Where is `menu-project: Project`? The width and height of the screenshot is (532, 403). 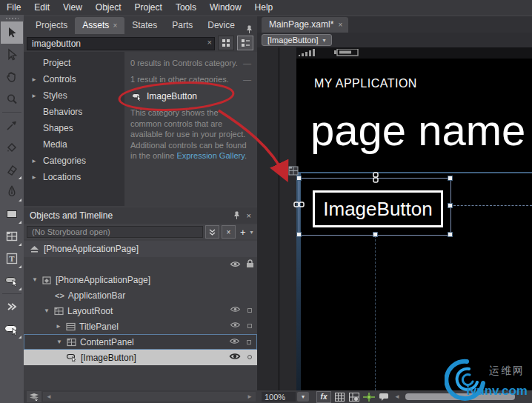 menu-project: Project is located at coordinates (148, 7).